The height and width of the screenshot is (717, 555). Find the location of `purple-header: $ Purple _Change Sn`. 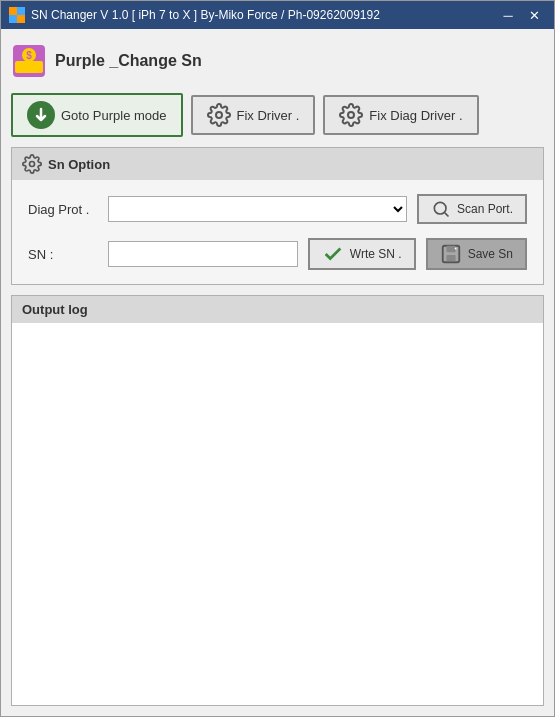

purple-header: $ Purple _Change Sn is located at coordinates (278, 61).